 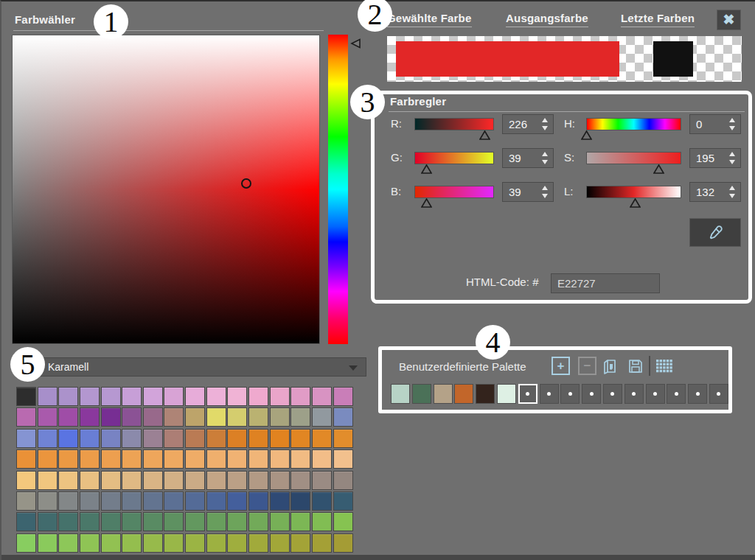 I want to click on hue-slider, so click(x=338, y=189).